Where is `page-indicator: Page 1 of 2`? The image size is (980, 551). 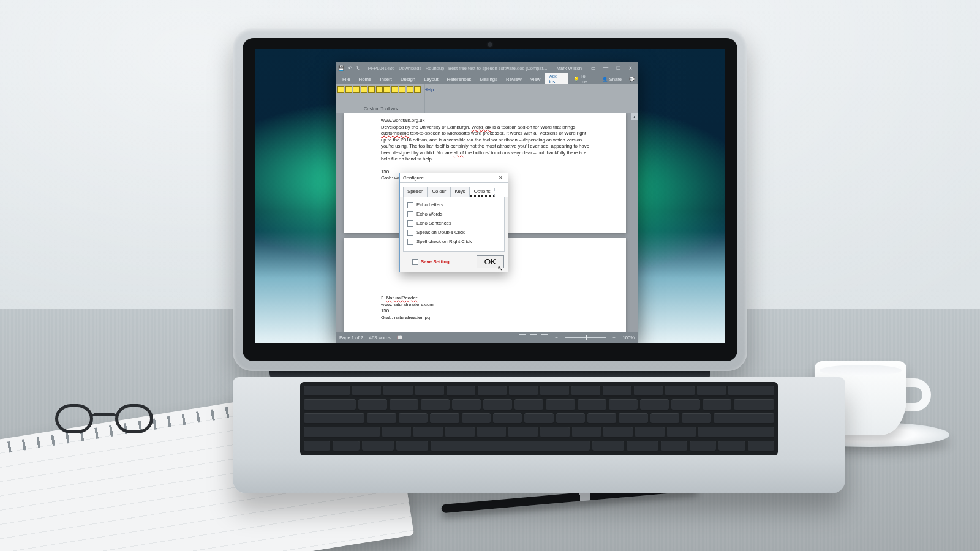
page-indicator: Page 1 of 2 is located at coordinates (352, 338).